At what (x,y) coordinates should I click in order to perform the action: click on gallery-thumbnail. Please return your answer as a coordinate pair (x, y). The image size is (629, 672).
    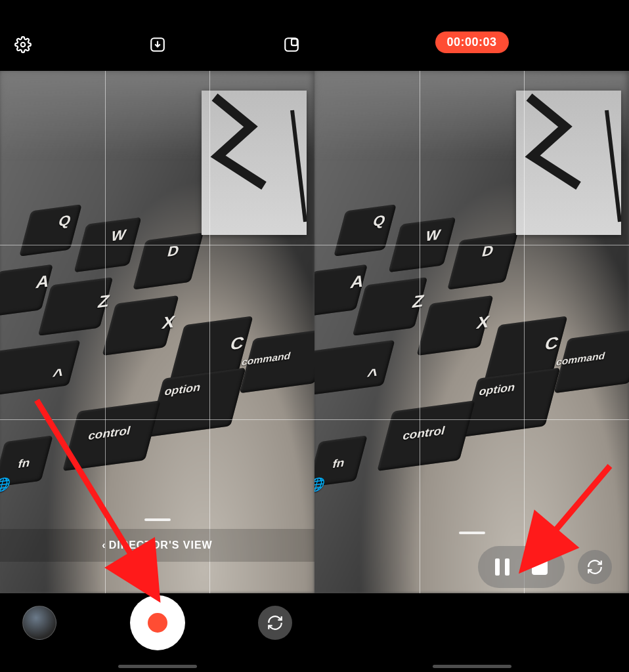
    Looking at the image, I should click on (39, 623).